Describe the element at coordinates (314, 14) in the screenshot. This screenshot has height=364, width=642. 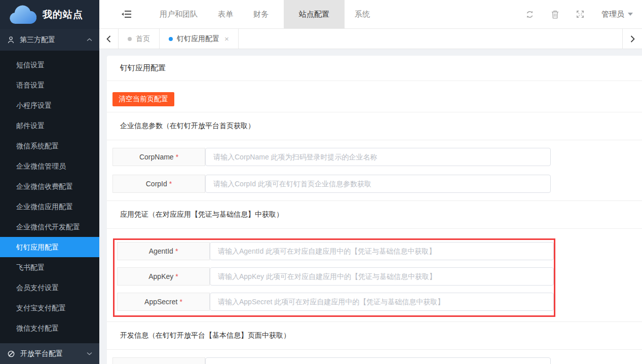
I see `nav-item: 站点配置` at that location.